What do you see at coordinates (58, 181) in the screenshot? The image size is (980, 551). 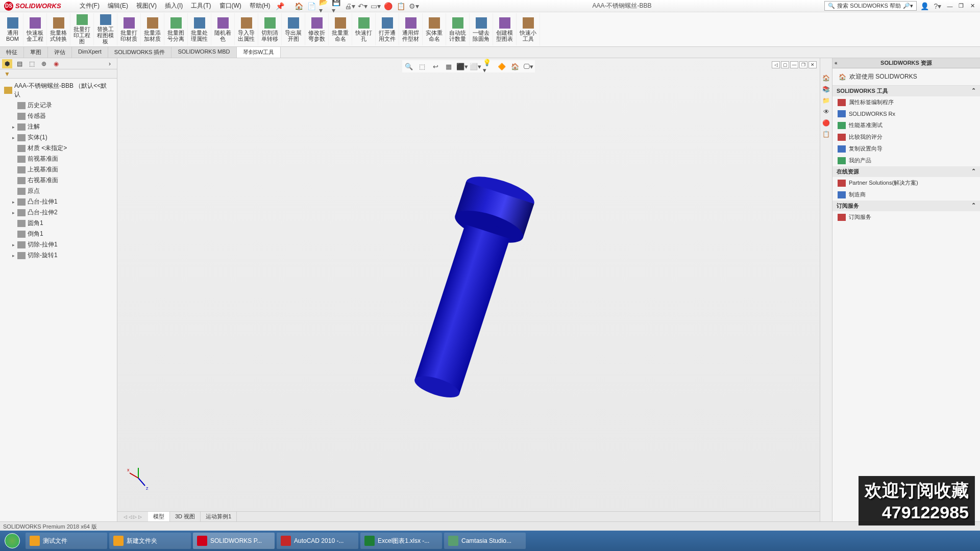 I see `tree-item: 右视基准面` at bounding box center [58, 181].